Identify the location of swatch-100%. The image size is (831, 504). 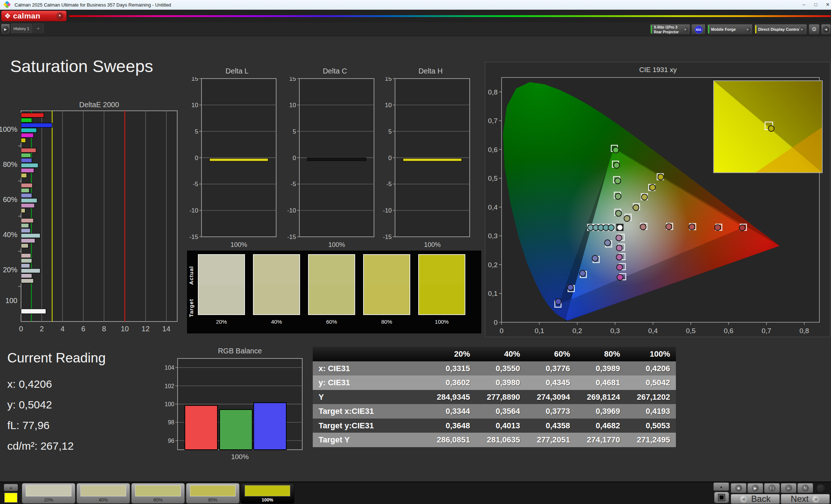
(442, 285).